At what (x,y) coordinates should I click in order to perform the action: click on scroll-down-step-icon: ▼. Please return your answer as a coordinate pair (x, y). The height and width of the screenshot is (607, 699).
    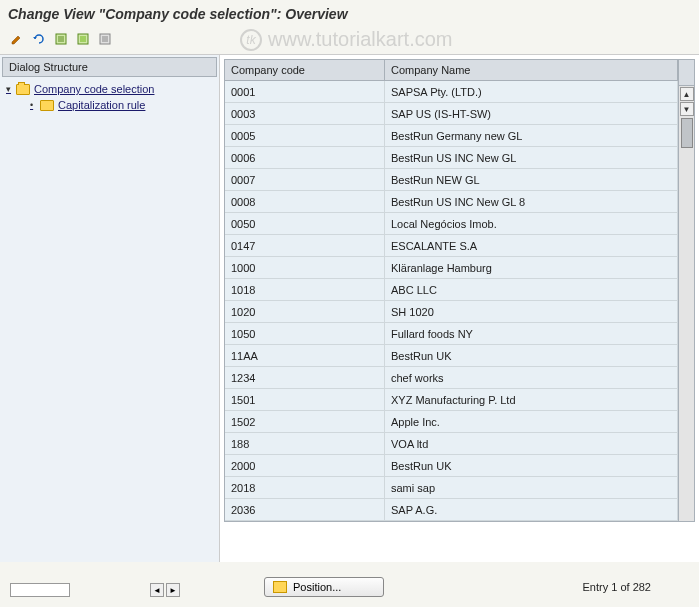
    Looking at the image, I should click on (687, 109).